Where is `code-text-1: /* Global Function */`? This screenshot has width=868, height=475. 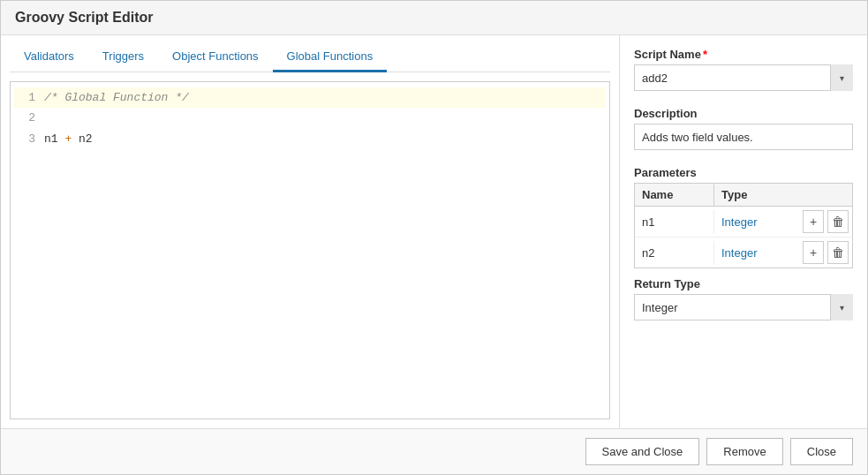
code-text-1: /* Global Function */ is located at coordinates (117, 97).